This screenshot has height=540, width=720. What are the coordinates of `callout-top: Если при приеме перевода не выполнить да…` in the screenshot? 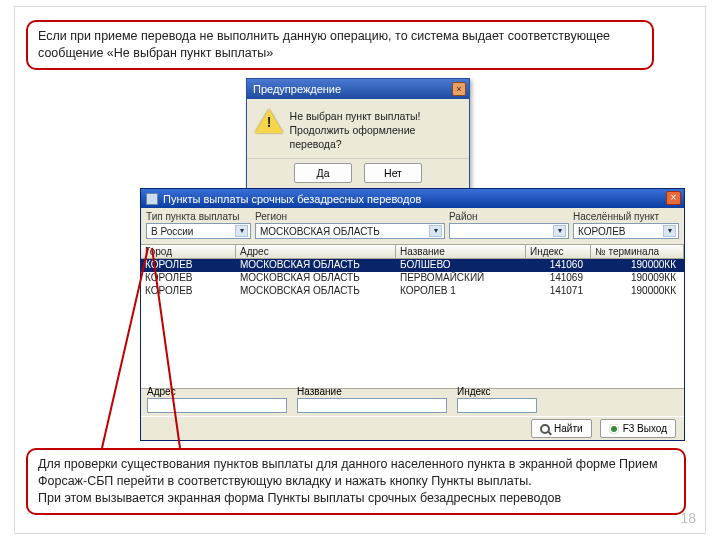 It's located at (340, 45).